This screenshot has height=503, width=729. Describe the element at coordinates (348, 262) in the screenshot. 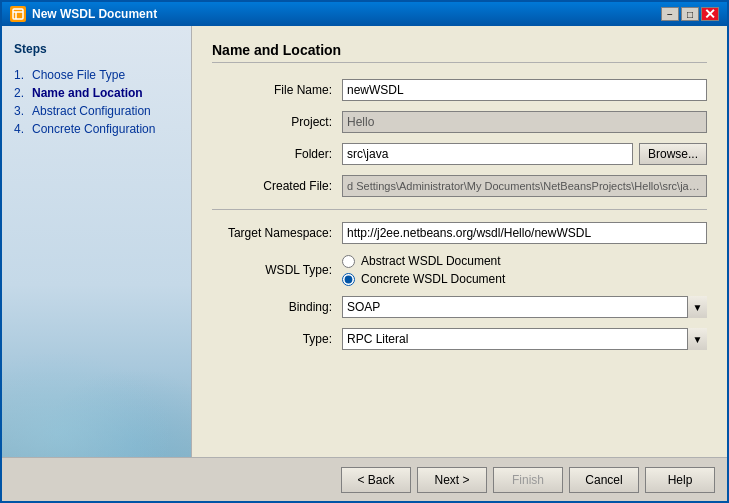

I see `radio-abstract` at that location.